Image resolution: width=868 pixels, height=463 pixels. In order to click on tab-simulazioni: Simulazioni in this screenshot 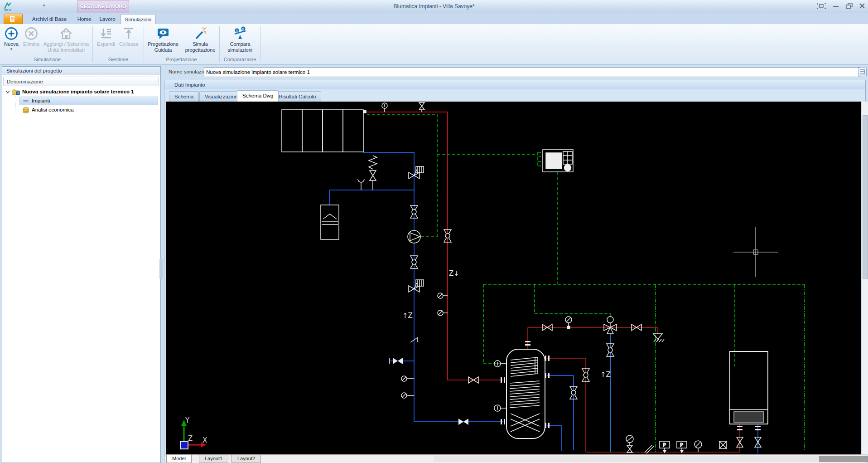, I will do `click(138, 19)`.